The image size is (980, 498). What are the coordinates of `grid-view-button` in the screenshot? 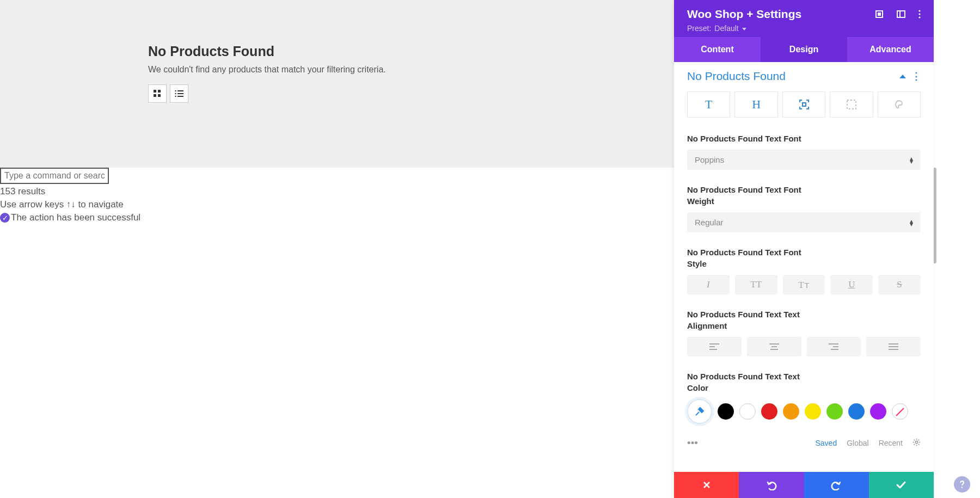 It's located at (157, 94).